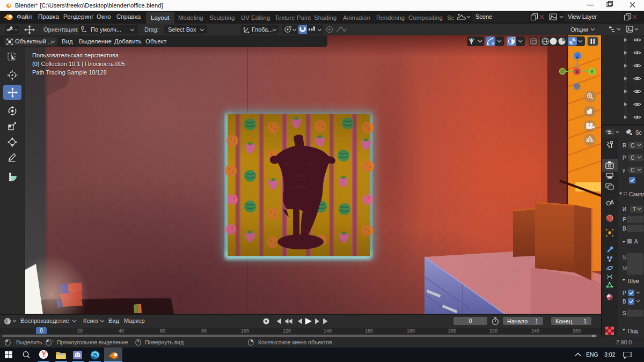  Describe the element at coordinates (633, 331) in the screenshot. I see `svg-text: Под` at that location.